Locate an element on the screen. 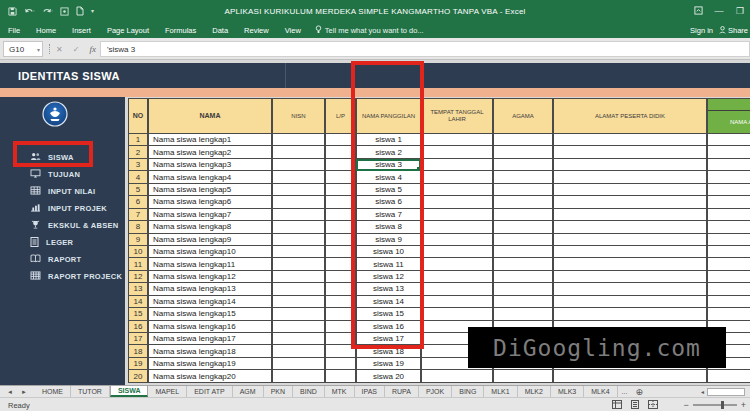 The width and height of the screenshot is (750, 411). sheet-tab-agm: AGM is located at coordinates (248, 392).